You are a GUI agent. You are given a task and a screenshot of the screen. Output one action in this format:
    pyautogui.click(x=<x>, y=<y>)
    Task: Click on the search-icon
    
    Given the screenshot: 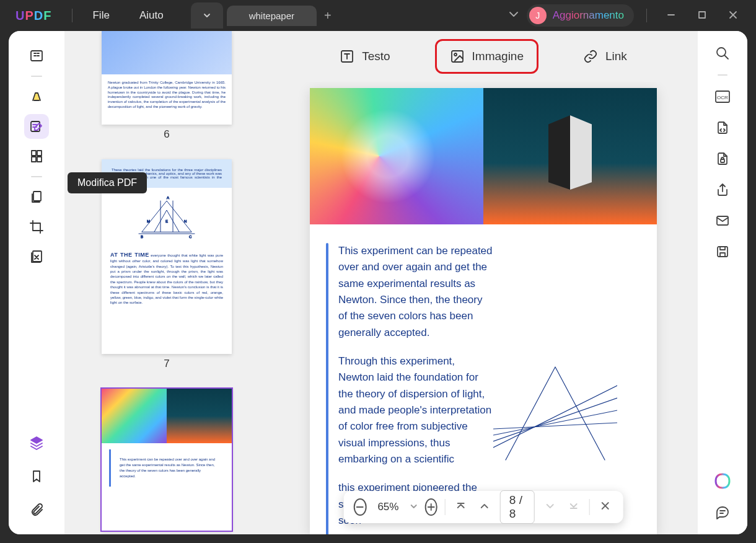 What is the action you would take?
    pyautogui.click(x=723, y=53)
    